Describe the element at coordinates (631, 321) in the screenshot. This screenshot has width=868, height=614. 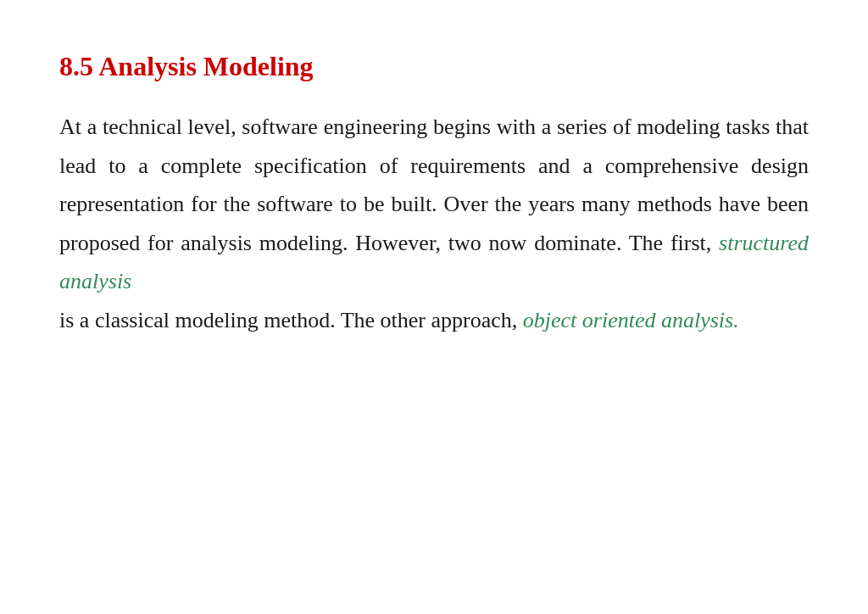
I see `link-object-oriented: object oriented analysis.` at that location.